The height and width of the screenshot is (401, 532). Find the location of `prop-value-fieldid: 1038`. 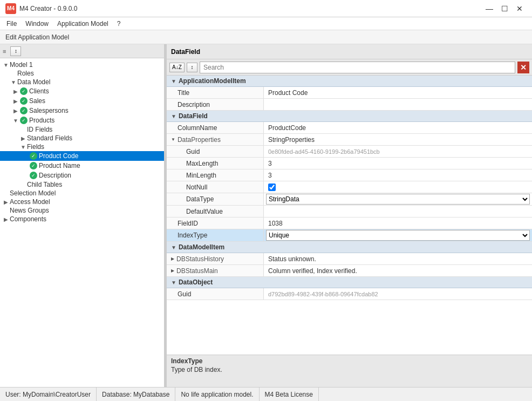

prop-value-fieldid: 1038 is located at coordinates (398, 223).